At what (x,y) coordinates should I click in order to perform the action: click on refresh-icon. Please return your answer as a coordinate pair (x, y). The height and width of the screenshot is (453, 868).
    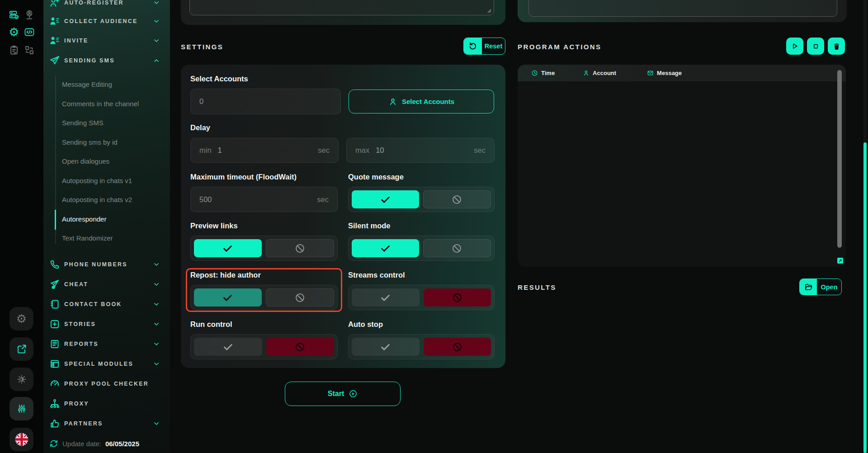
    Looking at the image, I should click on (54, 444).